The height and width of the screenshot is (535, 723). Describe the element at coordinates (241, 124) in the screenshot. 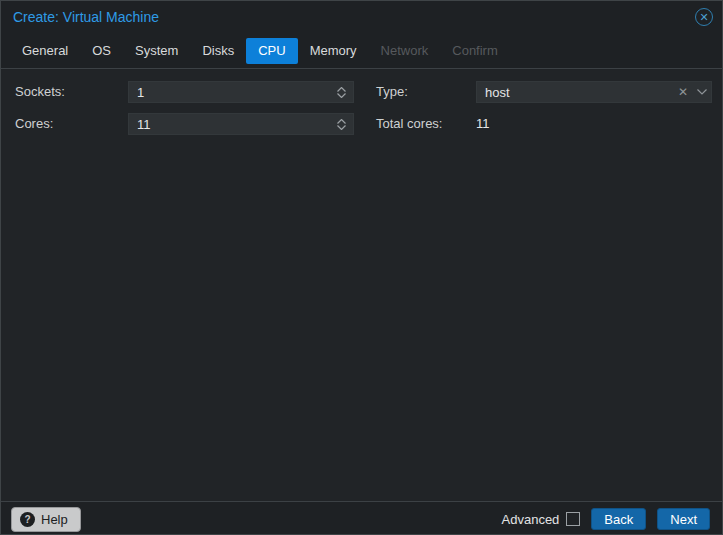

I see `cores-field` at that location.